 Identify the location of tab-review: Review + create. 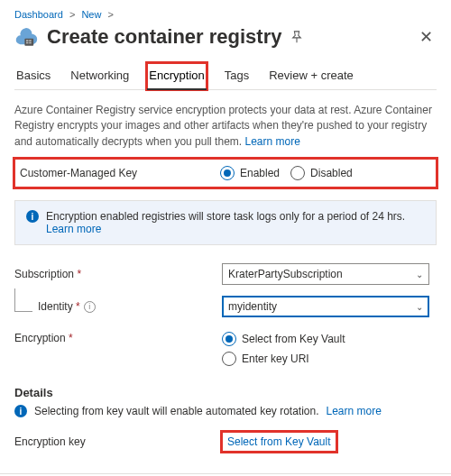
(311, 76).